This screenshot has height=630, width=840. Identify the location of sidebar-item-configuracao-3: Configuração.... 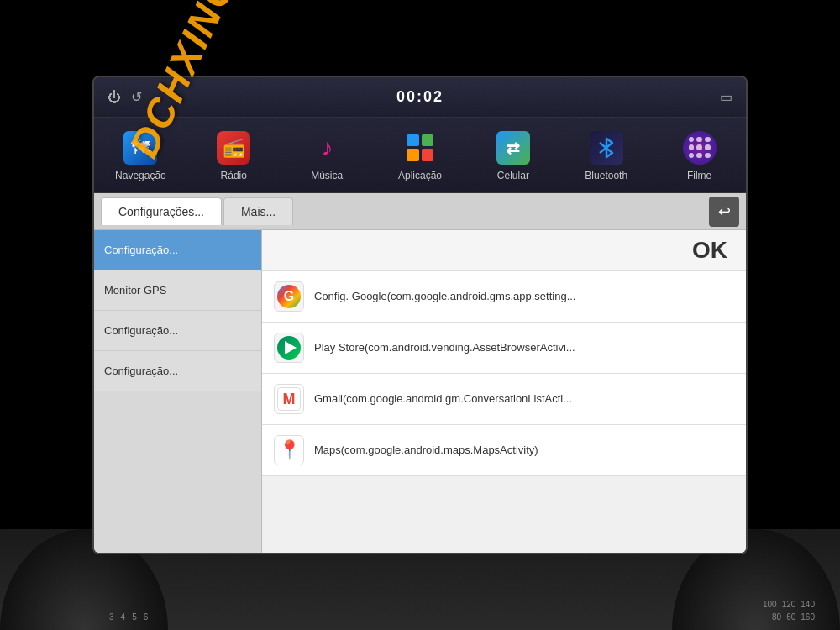
(178, 371).